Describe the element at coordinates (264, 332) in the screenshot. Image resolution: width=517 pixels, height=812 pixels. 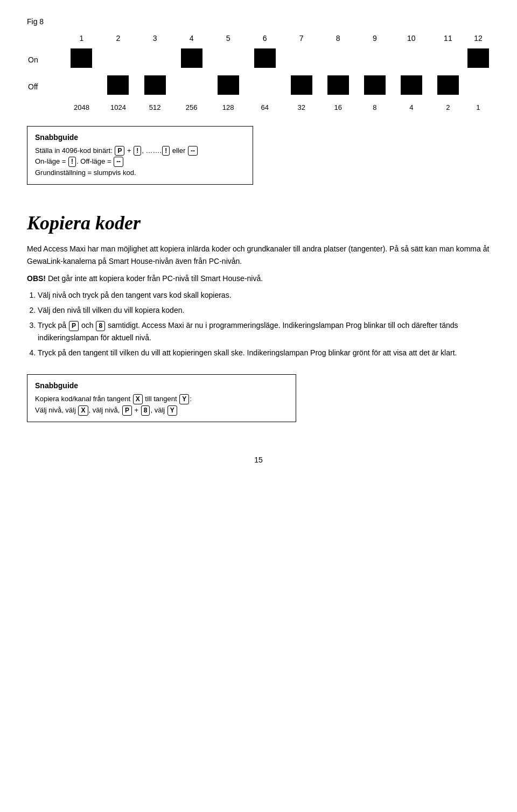
I see `step-3: Tryck på P och 8 samtidigt. Access Maxi …` at that location.